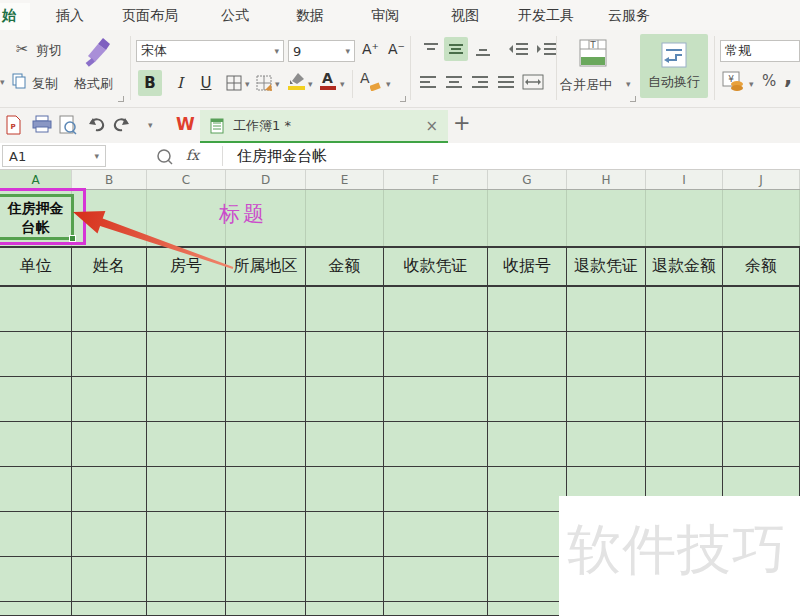 This screenshot has height=616, width=800. Describe the element at coordinates (235, 15) in the screenshot. I see `menu-tab-formulas: 公式` at that location.